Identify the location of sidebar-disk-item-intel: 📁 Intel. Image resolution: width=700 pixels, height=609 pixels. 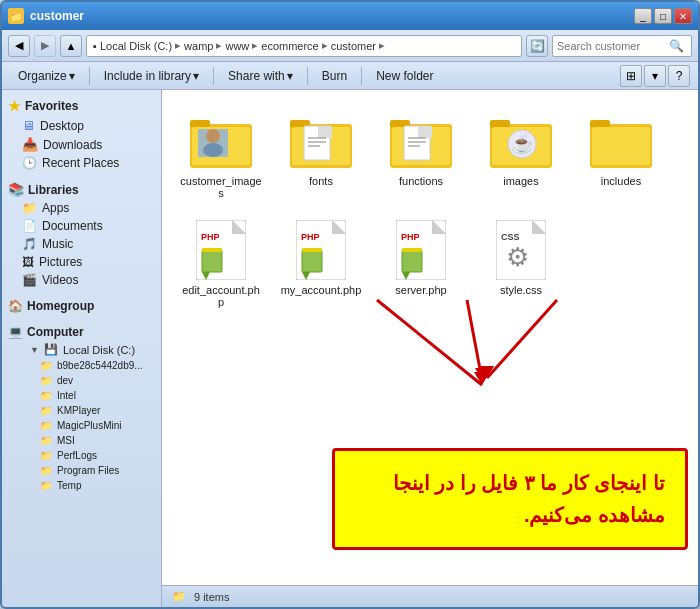
(82, 396).